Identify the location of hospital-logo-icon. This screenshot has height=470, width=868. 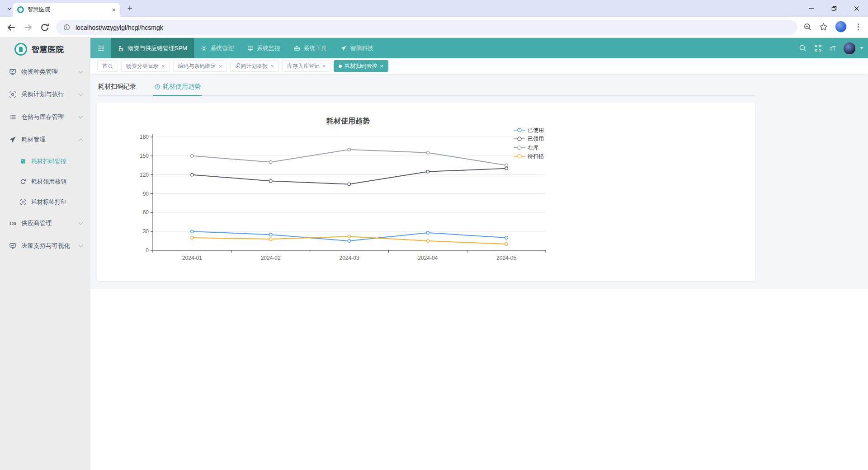
(21, 49).